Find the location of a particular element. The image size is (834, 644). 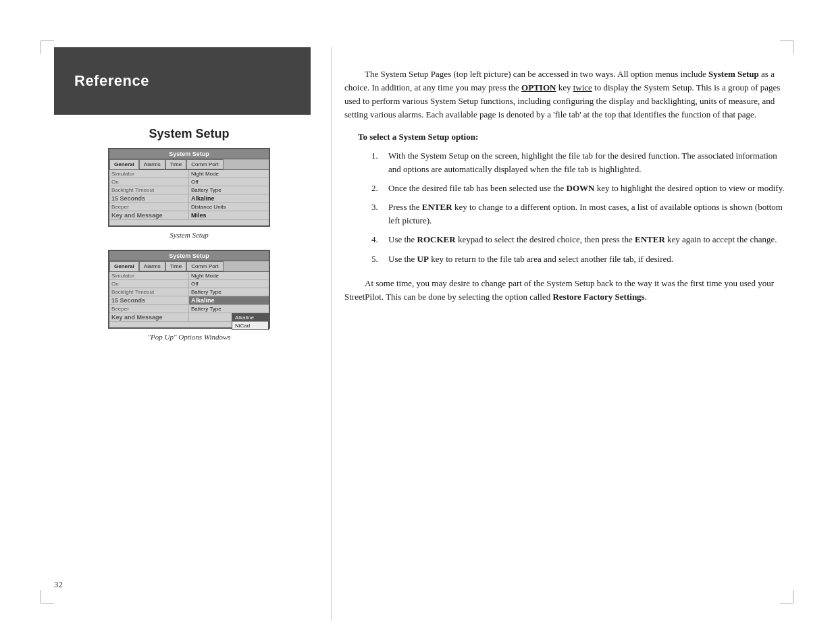

row1-value: Night Mode is located at coordinates (229, 174).